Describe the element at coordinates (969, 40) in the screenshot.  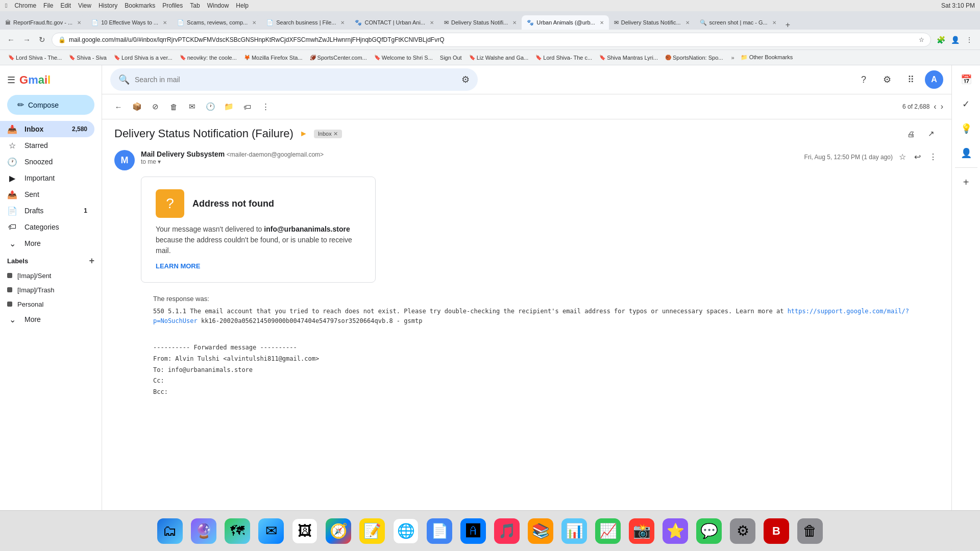
I see `more-options-icon: ⋮` at that location.